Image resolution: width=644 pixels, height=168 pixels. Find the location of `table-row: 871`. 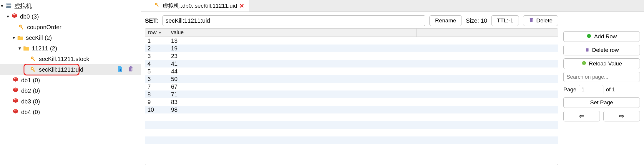

table-row: 871 is located at coordinates (351, 94).